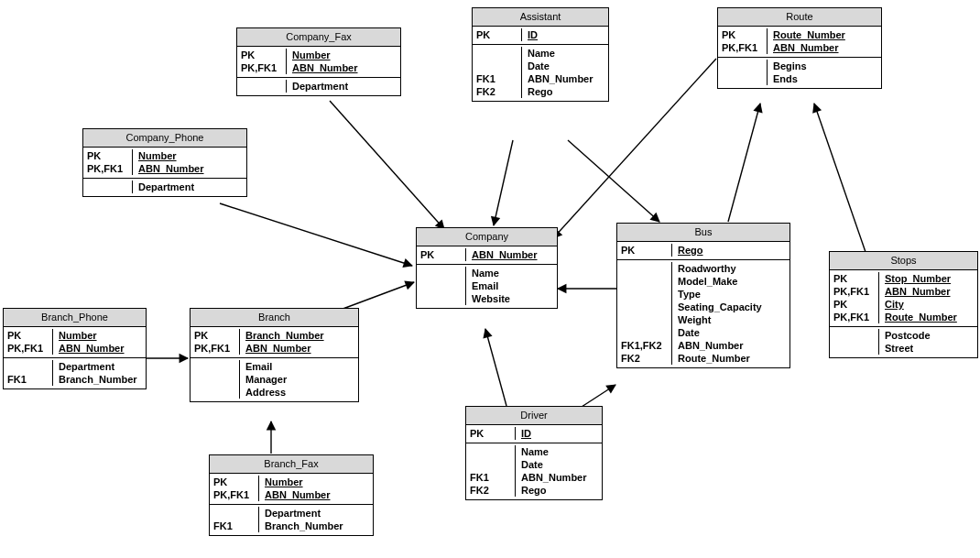 This screenshot has height=558, width=980. What do you see at coordinates (299, 392) in the screenshot?
I see `attr-cell: Address` at bounding box center [299, 392].